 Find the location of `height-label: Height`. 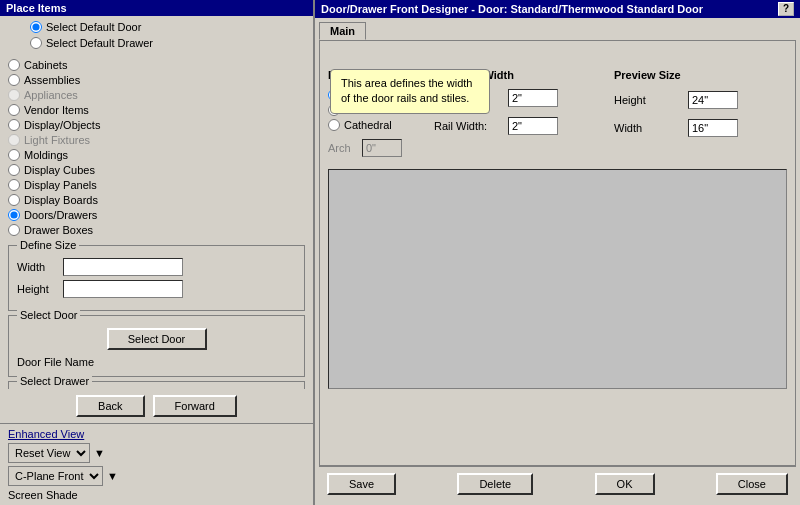

height-label: Height is located at coordinates (37, 289).